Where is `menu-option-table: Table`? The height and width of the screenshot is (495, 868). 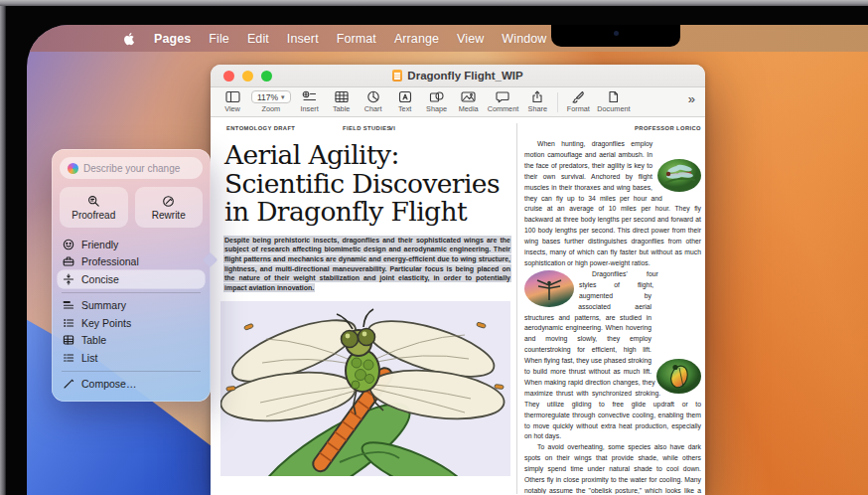 menu-option-table: Table is located at coordinates (131, 341).